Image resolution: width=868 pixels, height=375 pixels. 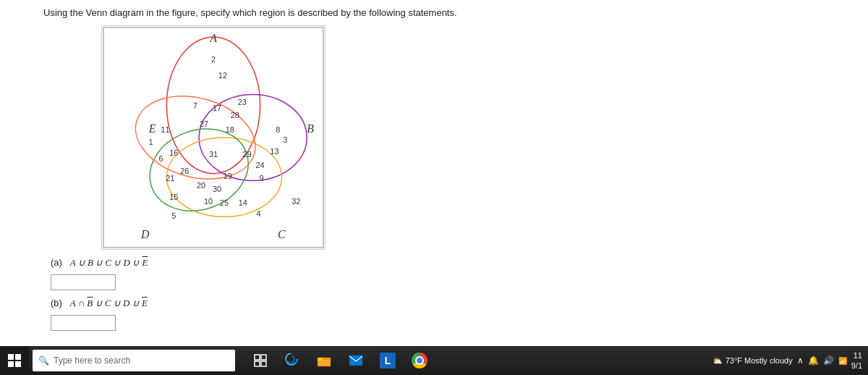 What do you see at coordinates (213, 38) in the screenshot?
I see `svg-text: A` at bounding box center [213, 38].